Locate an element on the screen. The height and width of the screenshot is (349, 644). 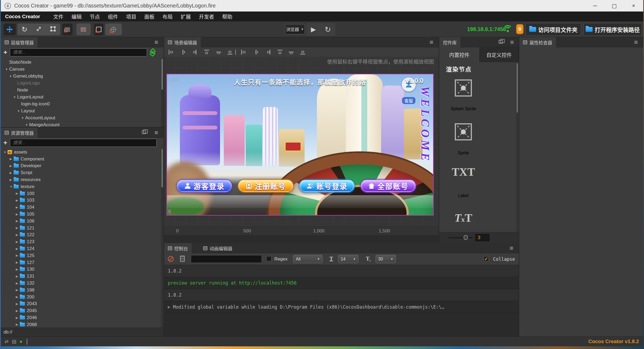
folder-row: ▶125 is located at coordinates (81, 256).